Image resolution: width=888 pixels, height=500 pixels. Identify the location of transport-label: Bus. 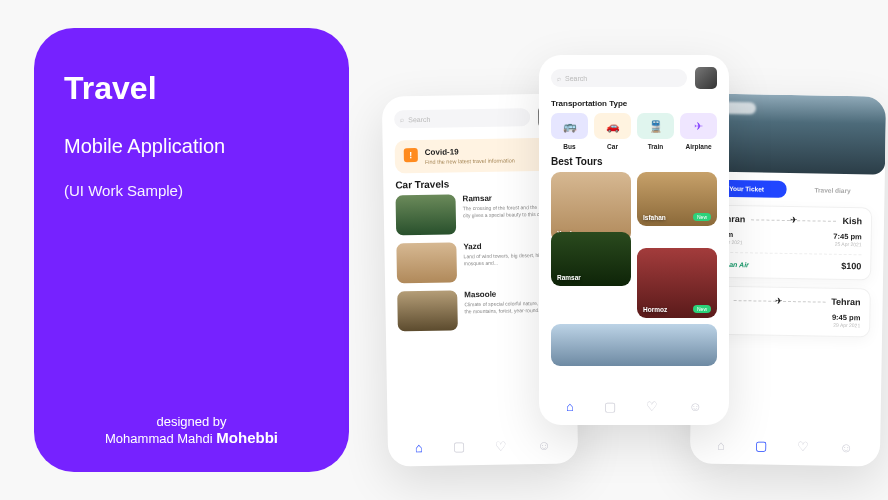
(570, 146).